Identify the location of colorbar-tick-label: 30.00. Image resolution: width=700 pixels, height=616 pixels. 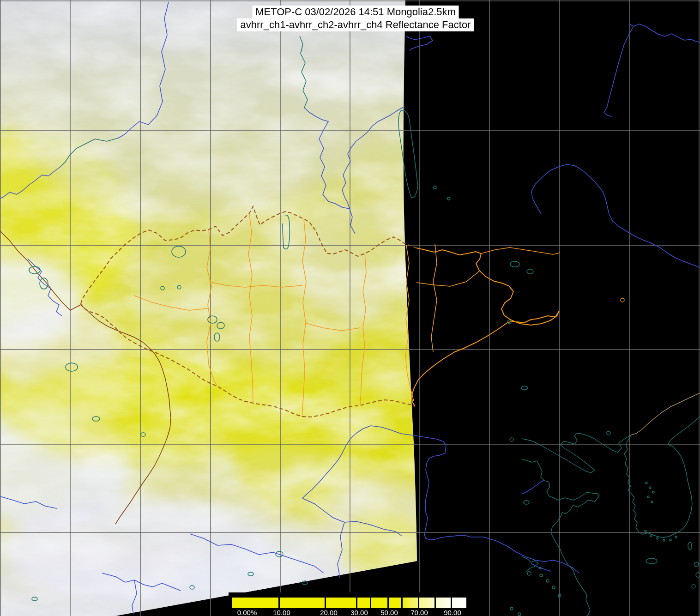
(359, 612).